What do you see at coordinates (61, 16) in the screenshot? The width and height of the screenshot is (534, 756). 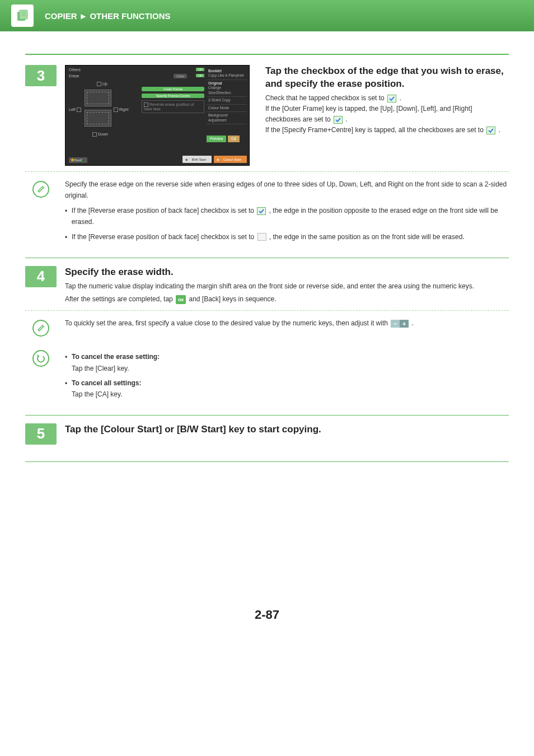 I see `breadcrumb-left: COPIER` at bounding box center [61, 16].